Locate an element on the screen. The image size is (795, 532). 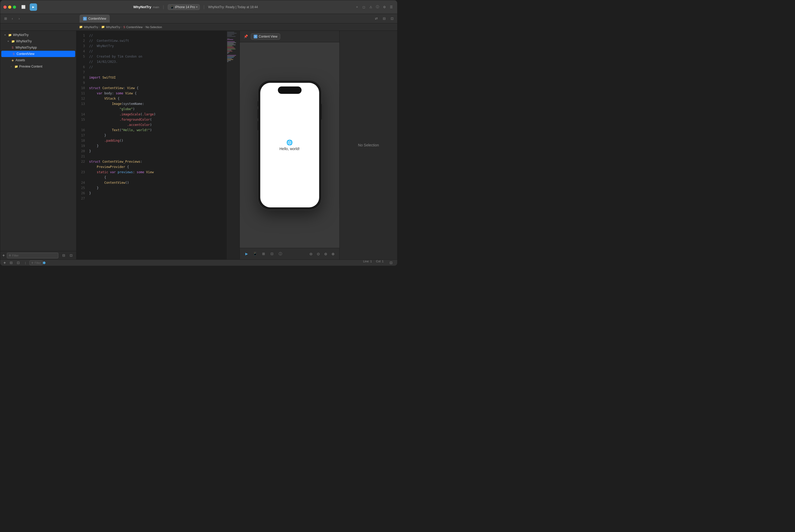
status-add-btn: + is located at coordinates (5, 263).